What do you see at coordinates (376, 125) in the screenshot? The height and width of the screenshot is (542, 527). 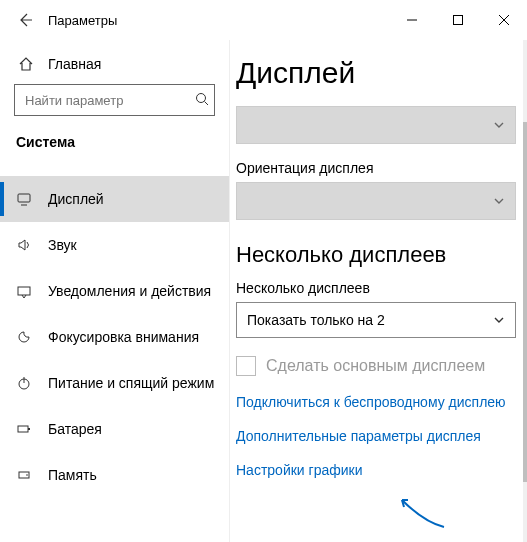 I see `scale-dropdown` at bounding box center [376, 125].